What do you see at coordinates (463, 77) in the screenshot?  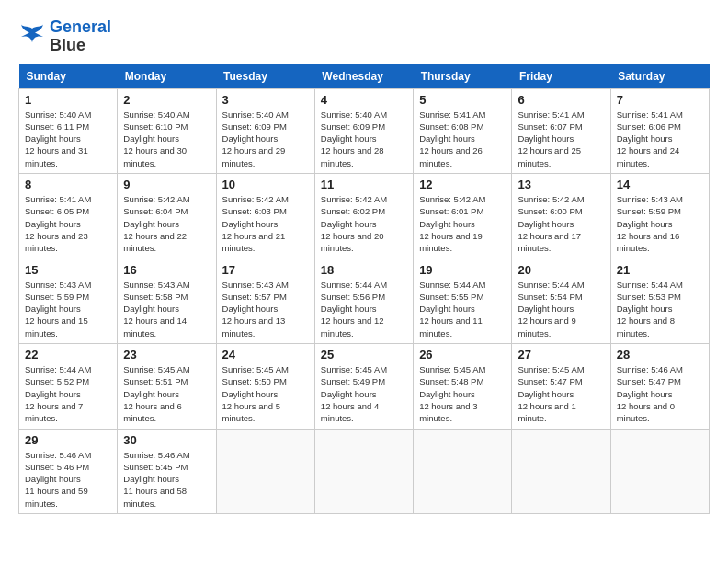 I see `col-thursday: Thursday` at bounding box center [463, 77].